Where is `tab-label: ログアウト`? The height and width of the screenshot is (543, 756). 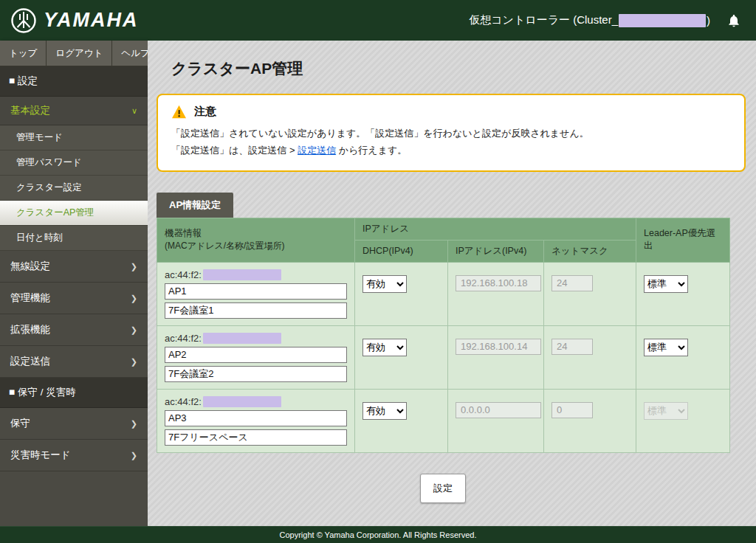
tab-label: ログアウト is located at coordinates (79, 53).